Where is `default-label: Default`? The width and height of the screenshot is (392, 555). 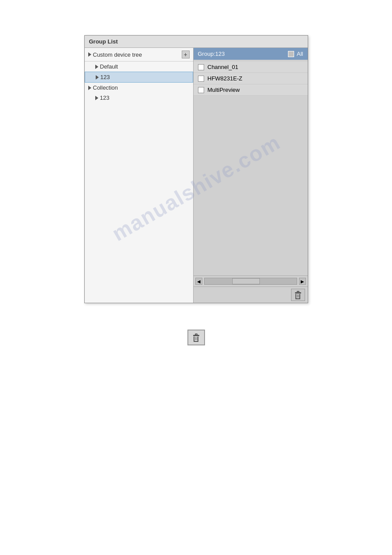
default-label: Default is located at coordinates (109, 67).